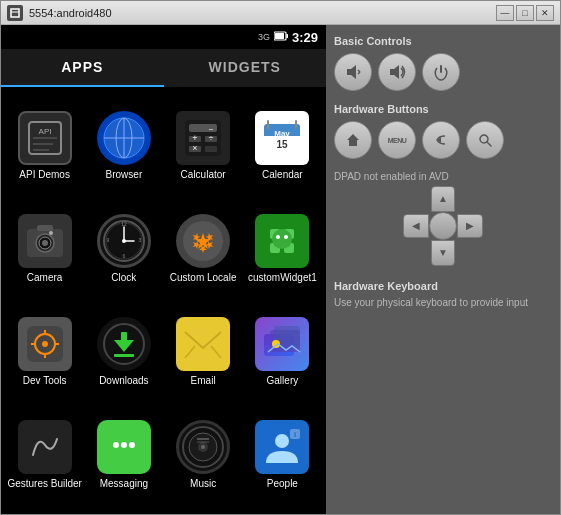 Image resolution: width=561 pixels, height=515 pixels. What do you see at coordinates (282, 454) in the screenshot?
I see `app-item-people: i People` at bounding box center [282, 454].